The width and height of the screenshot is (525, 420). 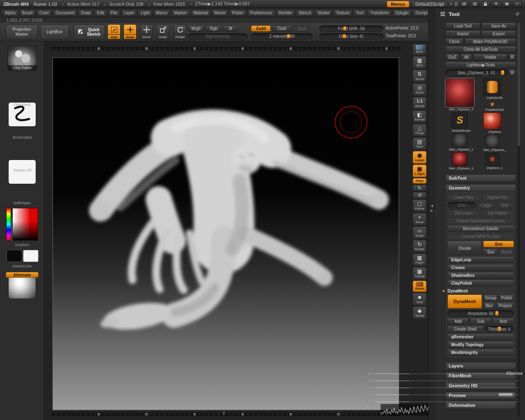 What do you see at coordinates (218, 36) in the screenshot?
I see `rgb-intensity-slider: Rgb Intensity` at bounding box center [218, 36].